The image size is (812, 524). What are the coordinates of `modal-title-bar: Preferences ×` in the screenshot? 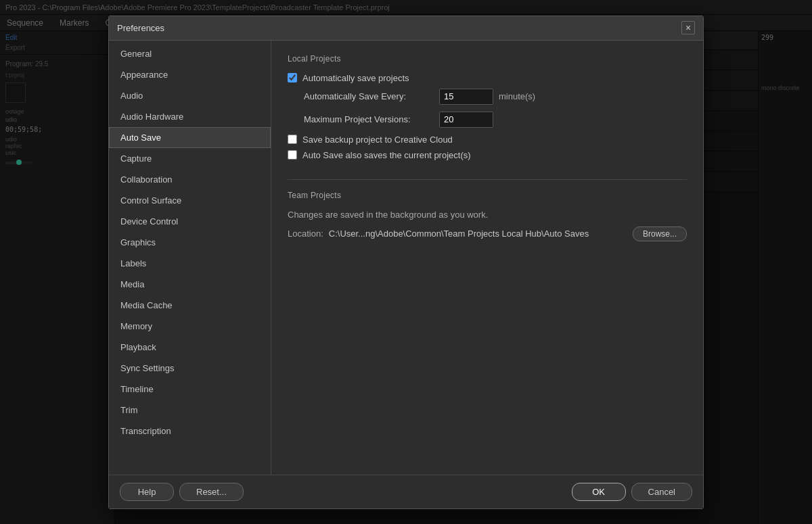 It's located at (406, 28).